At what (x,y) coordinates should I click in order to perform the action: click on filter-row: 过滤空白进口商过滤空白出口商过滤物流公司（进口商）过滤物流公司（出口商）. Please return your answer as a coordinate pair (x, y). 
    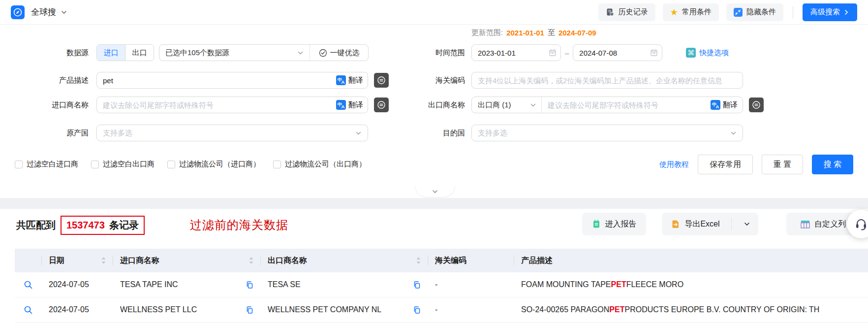
    Looking at the image, I should click on (190, 164).